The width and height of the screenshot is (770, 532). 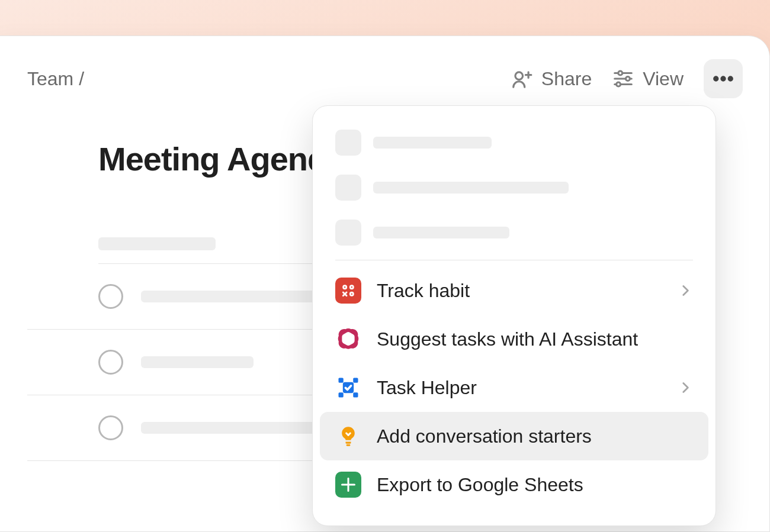 I want to click on more-horizontal-icon, so click(x=723, y=79).